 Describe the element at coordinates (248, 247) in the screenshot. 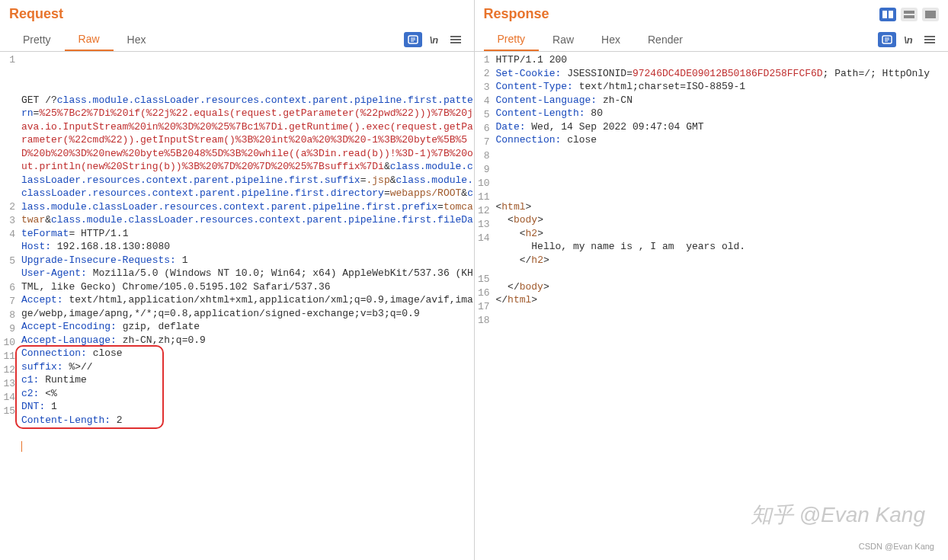

I see `code-line: Host: 192.168.18.130:8080` at that location.